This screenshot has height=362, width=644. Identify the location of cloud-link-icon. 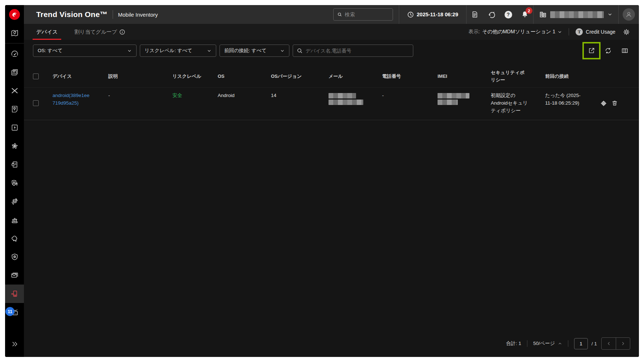
(14, 238).